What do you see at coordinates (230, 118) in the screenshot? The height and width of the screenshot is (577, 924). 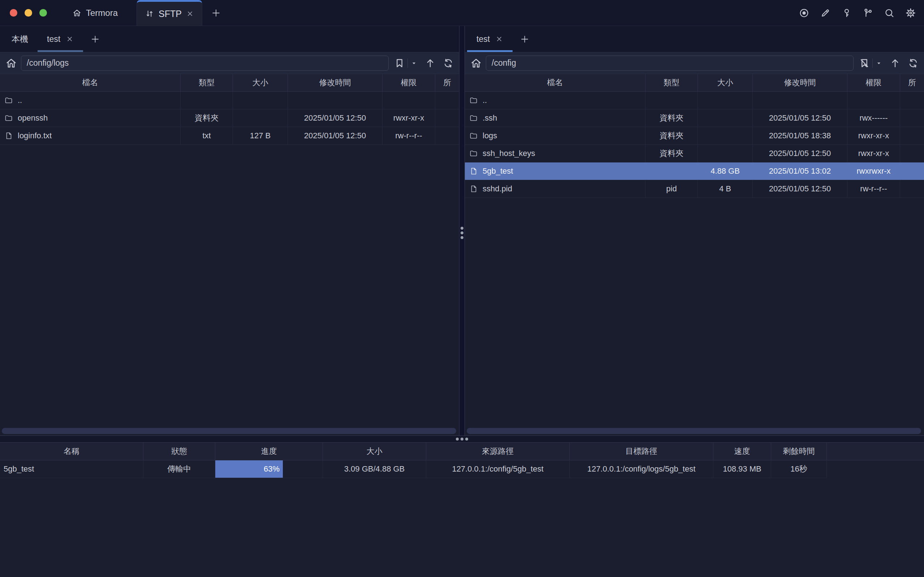 I see `file-row-openssh: openssh資料夾2025/01/05 12:50rwxr-xr-x` at bounding box center [230, 118].